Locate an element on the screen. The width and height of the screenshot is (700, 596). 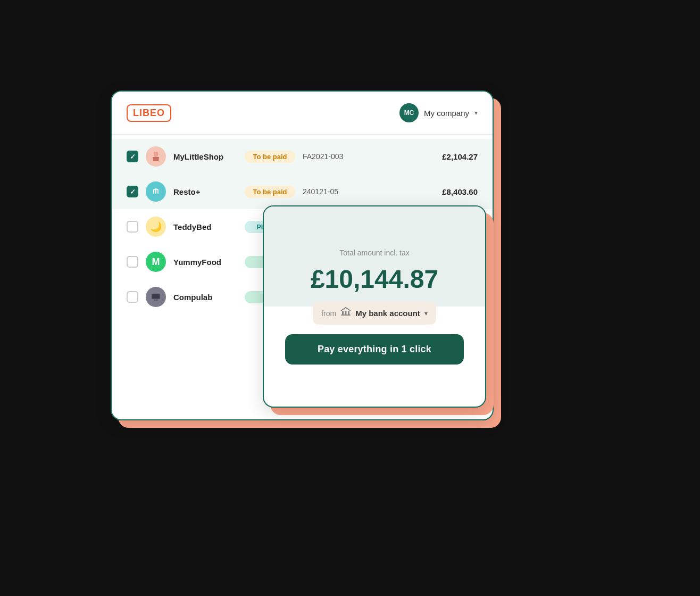
vendor-logo-compulab is located at coordinates (156, 297).